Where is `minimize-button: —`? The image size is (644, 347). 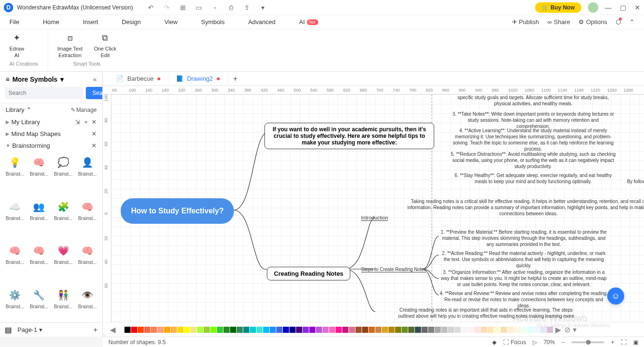
minimize-button: — is located at coordinates (608, 8).